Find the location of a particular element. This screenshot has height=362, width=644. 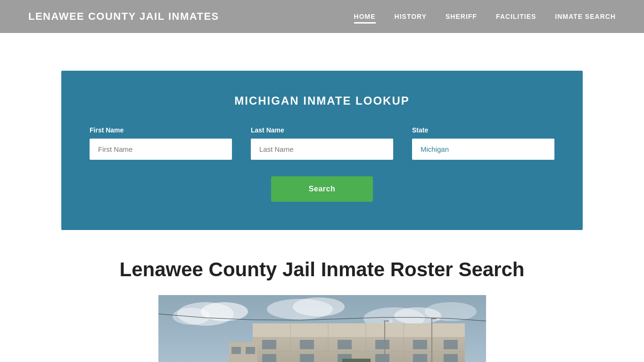

site-title: LENAWEE COUNTY JAIL INMATES is located at coordinates (124, 16).